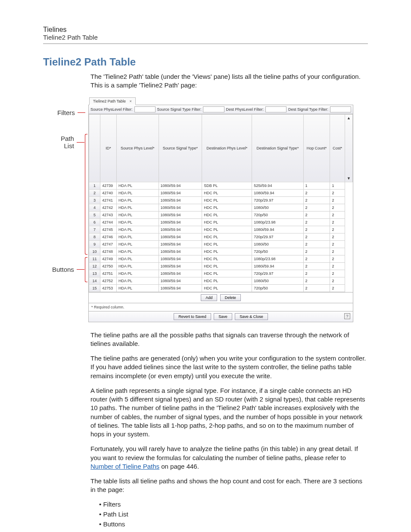  Describe the element at coordinates (86, 194) in the screenshot. I see `brace-pathlist` at that location.